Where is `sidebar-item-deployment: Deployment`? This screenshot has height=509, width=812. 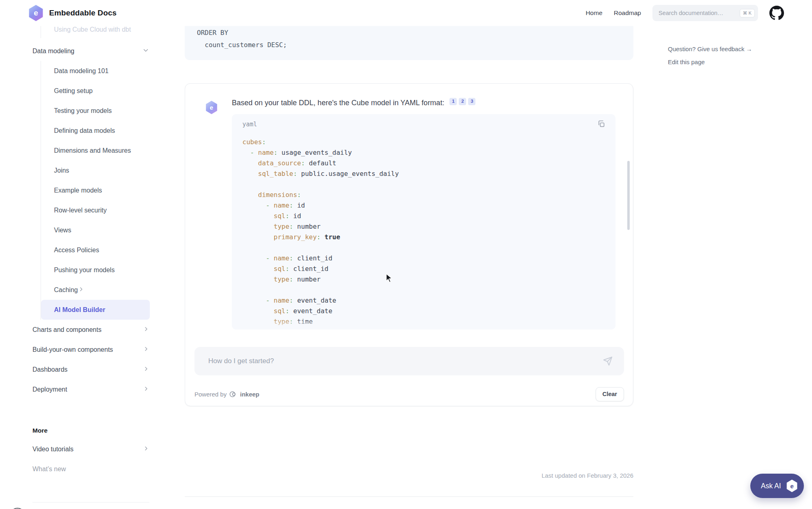
sidebar-item-deployment: Deployment is located at coordinates (91, 389).